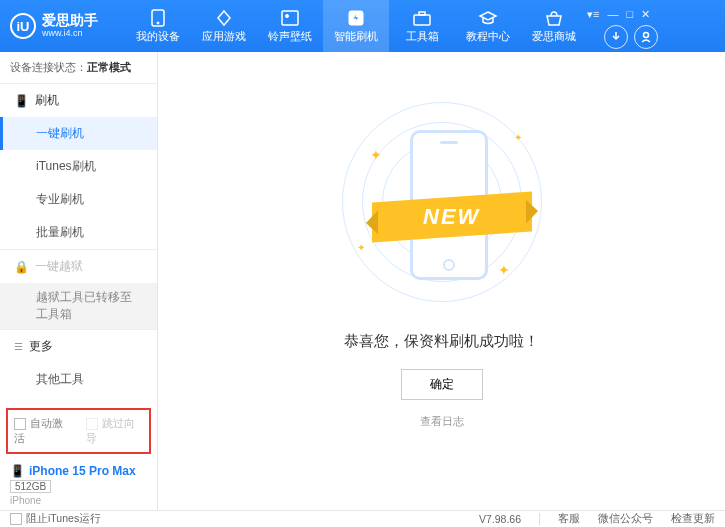 The width and height of the screenshot is (725, 527). What do you see at coordinates (78, 232) in the screenshot?
I see `sidebar-item-batch-flash: 批量刷机` at bounding box center [78, 232].